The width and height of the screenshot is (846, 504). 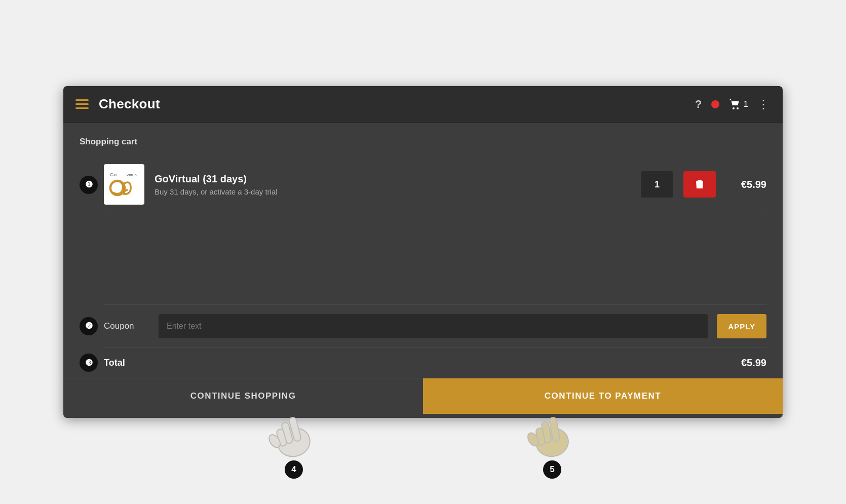 I want to click on step-badge-1: ❶, so click(x=89, y=185).